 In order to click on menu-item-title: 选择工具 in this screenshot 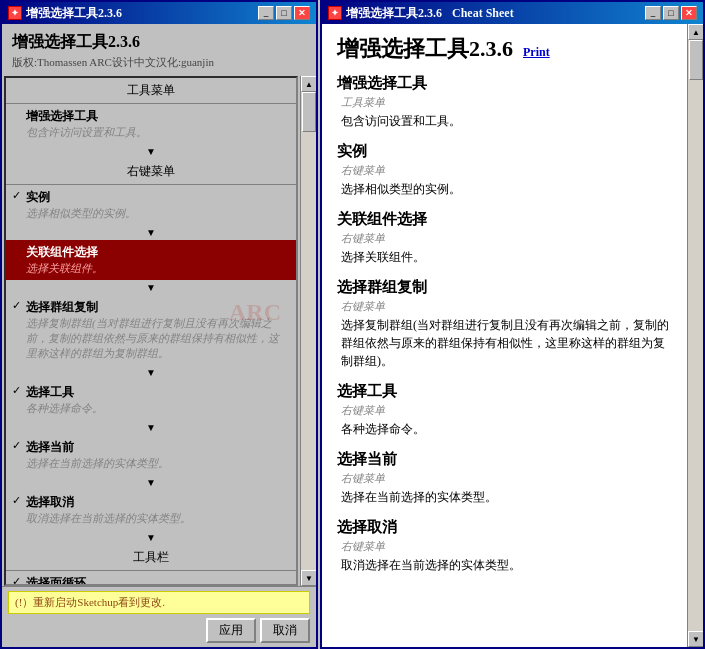, I will do `click(157, 392)`.